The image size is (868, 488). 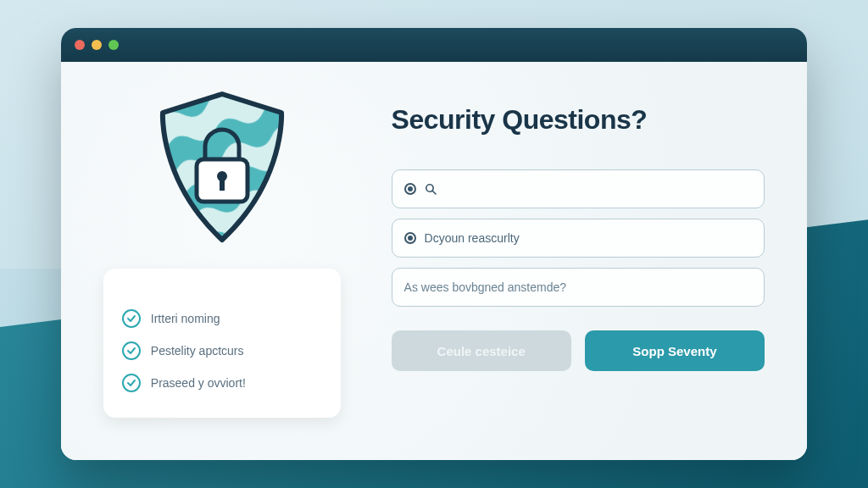 What do you see at coordinates (80, 45) in the screenshot?
I see `close-icon` at bounding box center [80, 45].